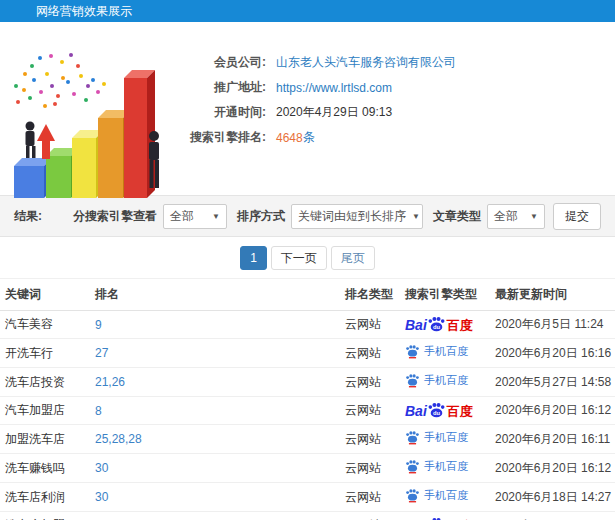  Describe the element at coordinates (221, 62) in the screenshot. I see `company-label: 会员公司:` at that location.